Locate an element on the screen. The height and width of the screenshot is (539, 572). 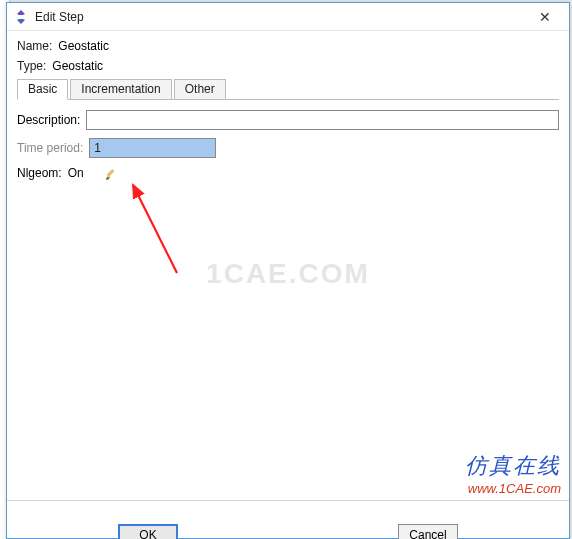
type-label: Type: is located at coordinates (32, 66).